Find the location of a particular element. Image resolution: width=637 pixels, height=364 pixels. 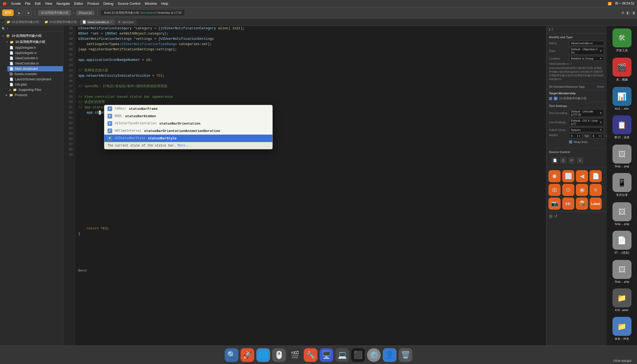

inspector-icon1: ℹ is located at coordinates (550, 29).